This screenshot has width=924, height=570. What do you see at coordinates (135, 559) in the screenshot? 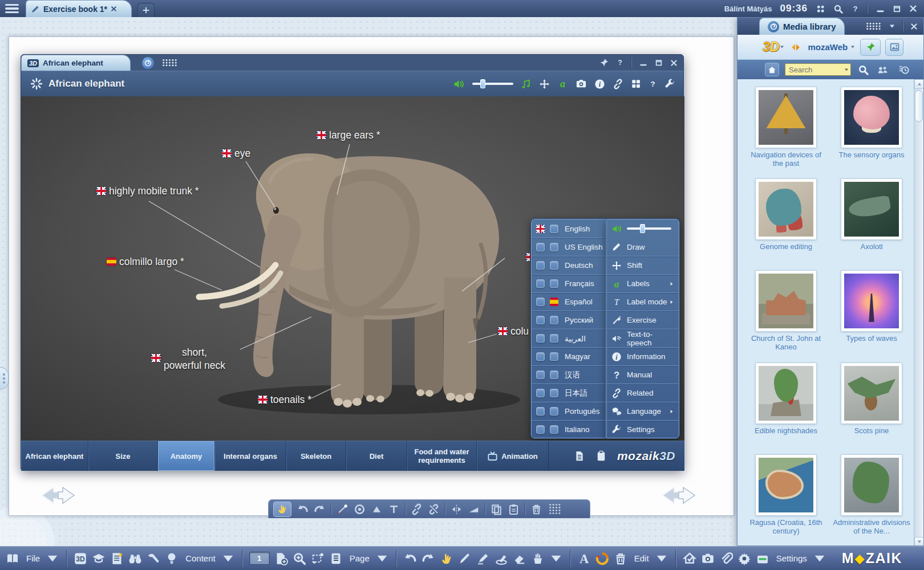
I see `media-search-button` at bounding box center [135, 559].